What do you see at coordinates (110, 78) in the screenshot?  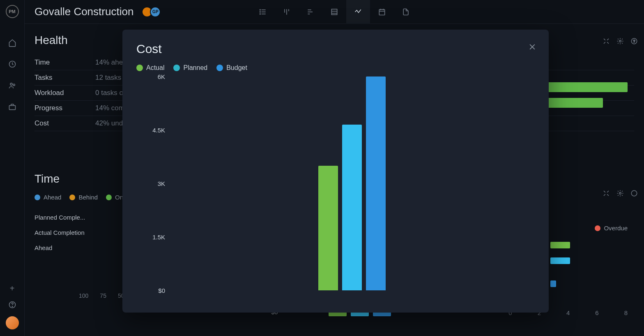 I see `health-value: 12 tasks t` at bounding box center [110, 78].